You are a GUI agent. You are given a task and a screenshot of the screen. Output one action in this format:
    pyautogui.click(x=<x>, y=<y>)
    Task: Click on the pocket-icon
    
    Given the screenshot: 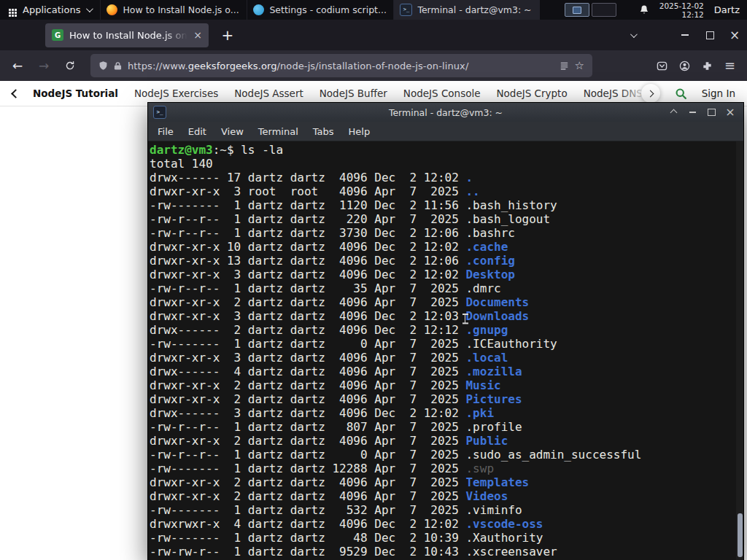 What is the action you would take?
    pyautogui.click(x=662, y=66)
    